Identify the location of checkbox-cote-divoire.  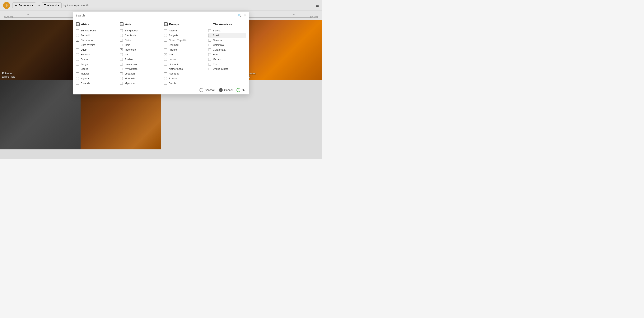
(78, 45).